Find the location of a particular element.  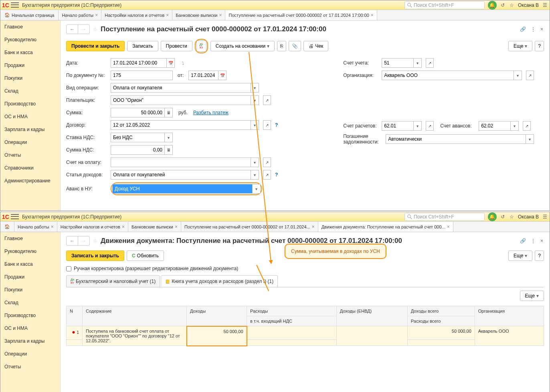

post-close-button: Провести и закрыть is located at coordinates (95, 46).